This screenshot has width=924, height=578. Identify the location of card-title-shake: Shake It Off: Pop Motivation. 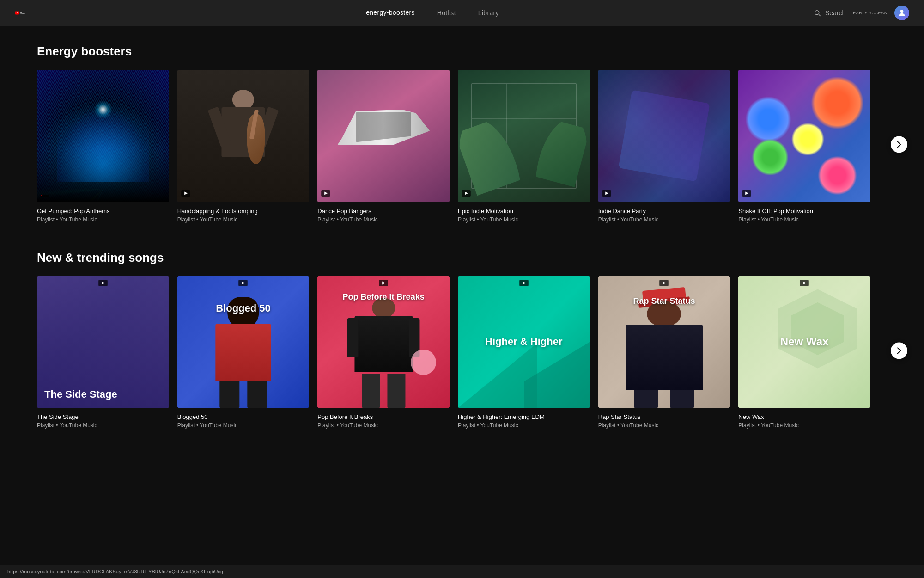
(804, 211).